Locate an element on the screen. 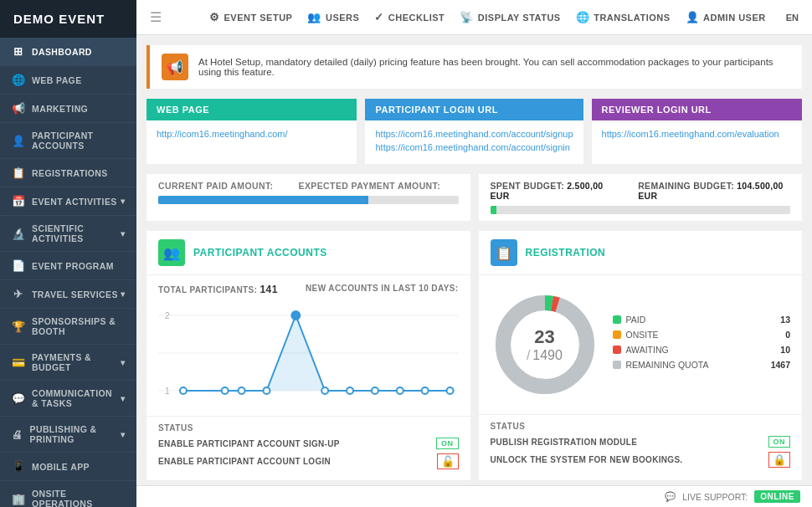 The width and height of the screenshot is (812, 507). sidebar-label-6: SCIENTIFIC ACTIVITIES is located at coordinates (76, 233).